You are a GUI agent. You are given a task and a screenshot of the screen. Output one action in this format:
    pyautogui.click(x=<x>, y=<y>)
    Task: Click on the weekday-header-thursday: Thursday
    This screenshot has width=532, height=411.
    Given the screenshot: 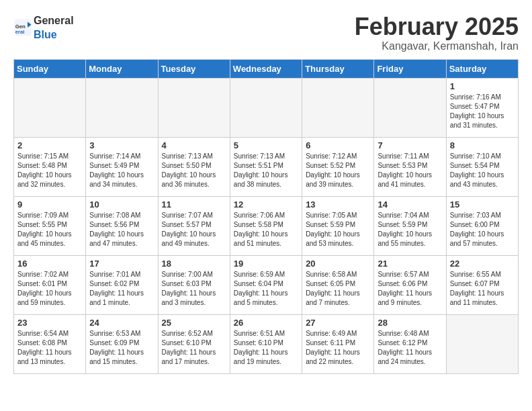 What is the action you would take?
    pyautogui.click(x=339, y=68)
    